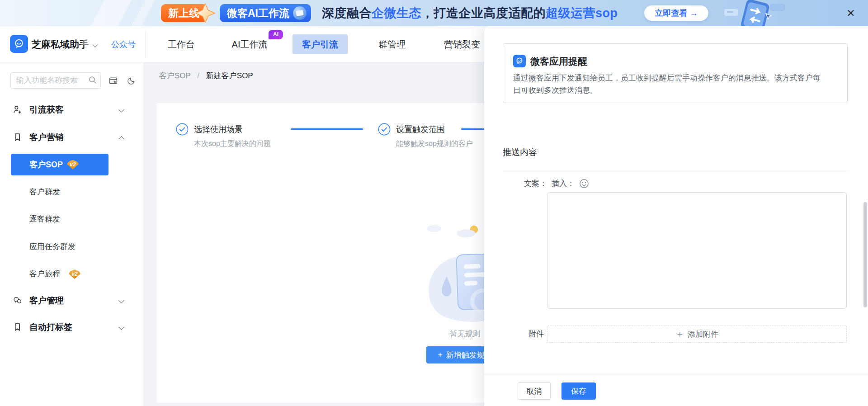 The image size is (868, 406). I want to click on step2-title: 设置触发范围, so click(420, 129).